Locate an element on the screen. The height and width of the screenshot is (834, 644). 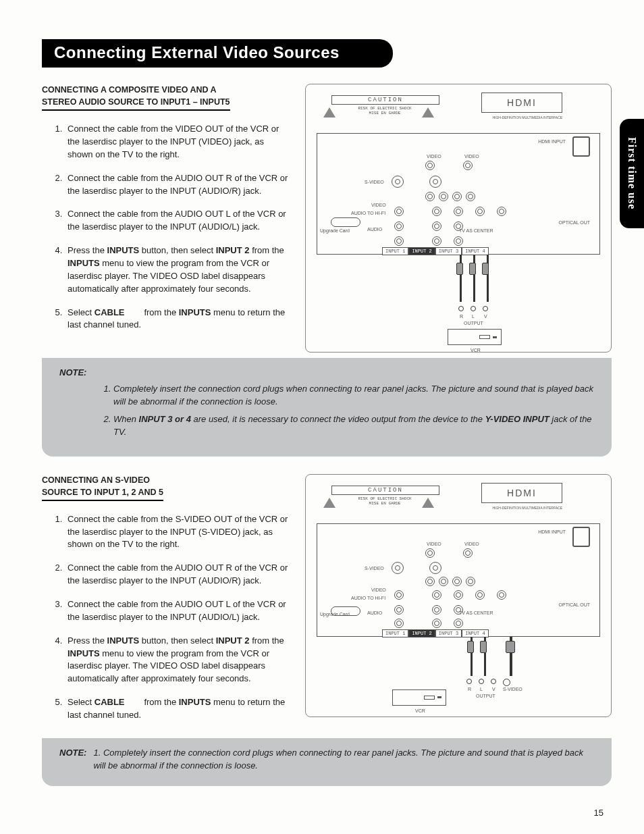
step: Connect the cable from the AUDIO OUT L o… is located at coordinates (178, 221).